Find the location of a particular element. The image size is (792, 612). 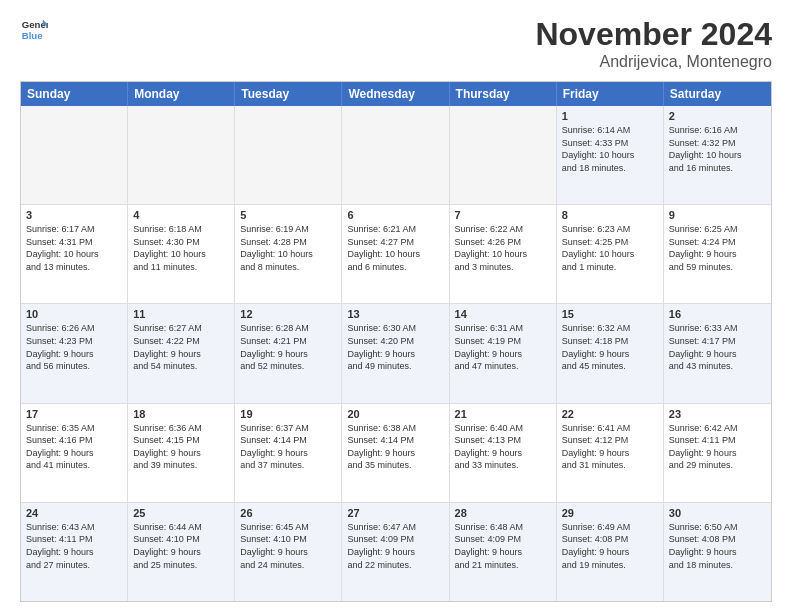

day-cell-9: 9Sunrise: 6:25 AM Sunset: 4:24 PM Daylig… is located at coordinates (718, 254).